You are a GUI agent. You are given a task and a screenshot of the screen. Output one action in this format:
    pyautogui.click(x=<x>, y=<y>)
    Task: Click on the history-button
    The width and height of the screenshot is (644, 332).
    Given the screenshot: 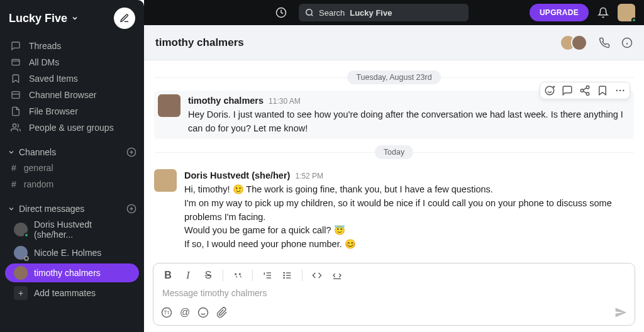 What is the action you would take?
    pyautogui.click(x=281, y=13)
    